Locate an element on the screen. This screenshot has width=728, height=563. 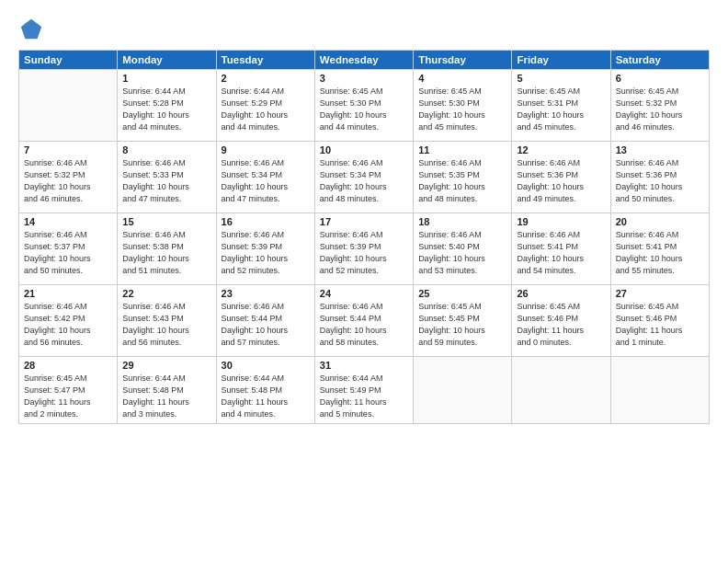
calendar-cell: 21Sunrise: 6:46 AMSunset: 5:42 PMDayligh… is located at coordinates (68, 321).